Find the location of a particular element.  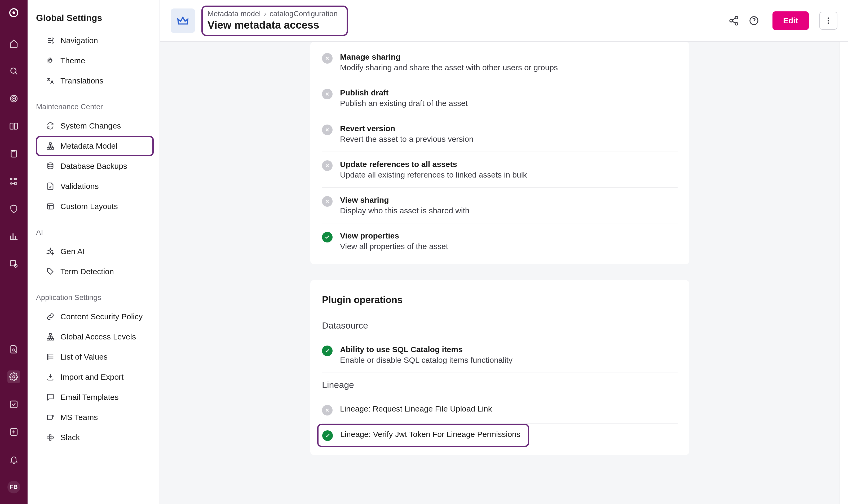

permission-desc: Revert the asset to a previous version is located at coordinates (407, 139).